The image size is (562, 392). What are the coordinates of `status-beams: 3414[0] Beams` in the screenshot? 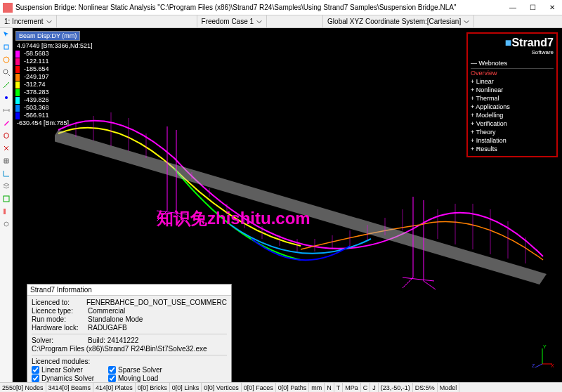 It's located at (70, 388).